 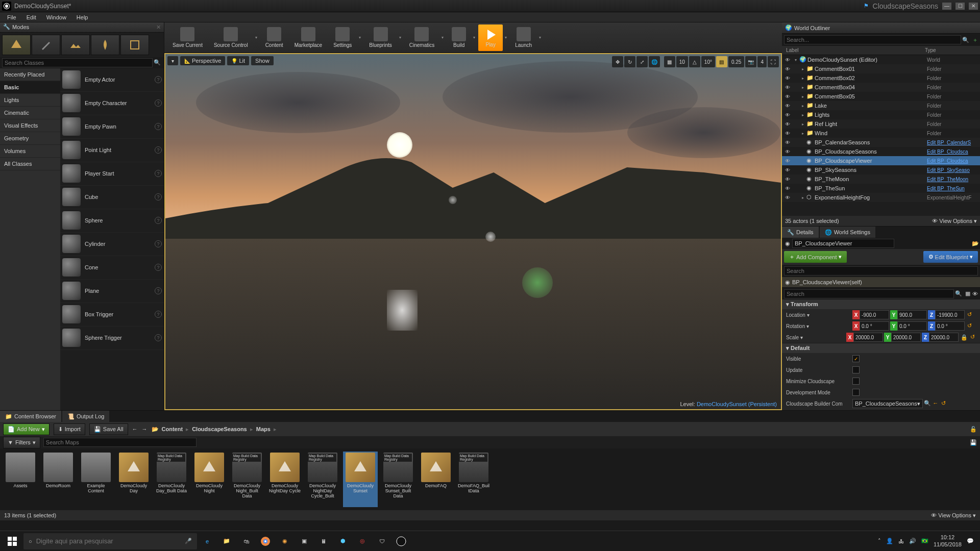 What do you see at coordinates (285, 480) in the screenshot?
I see `asset-item: DemoCloudy NightDay Cycle` at bounding box center [285, 480].